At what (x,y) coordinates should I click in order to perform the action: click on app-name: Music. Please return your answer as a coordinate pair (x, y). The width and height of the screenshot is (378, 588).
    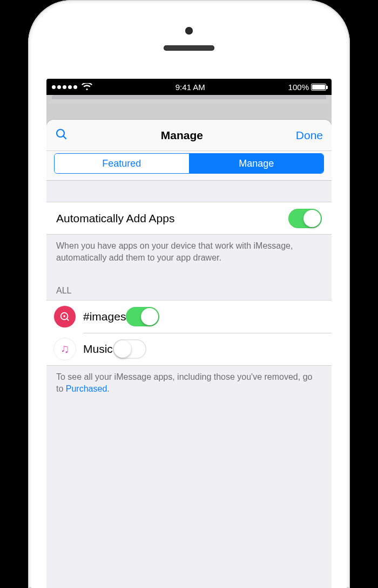
    Looking at the image, I should click on (98, 349).